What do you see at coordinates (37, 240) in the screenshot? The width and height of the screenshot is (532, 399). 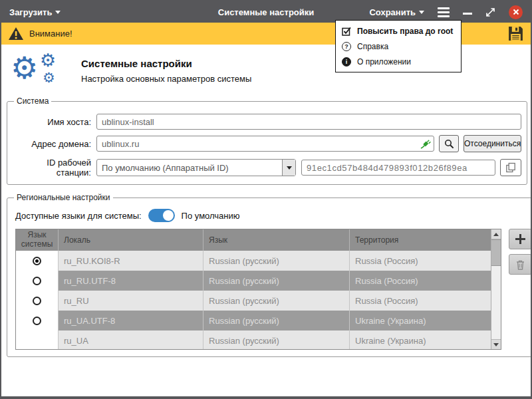 I see `column-header-system-language: Язык системы` at bounding box center [37, 240].